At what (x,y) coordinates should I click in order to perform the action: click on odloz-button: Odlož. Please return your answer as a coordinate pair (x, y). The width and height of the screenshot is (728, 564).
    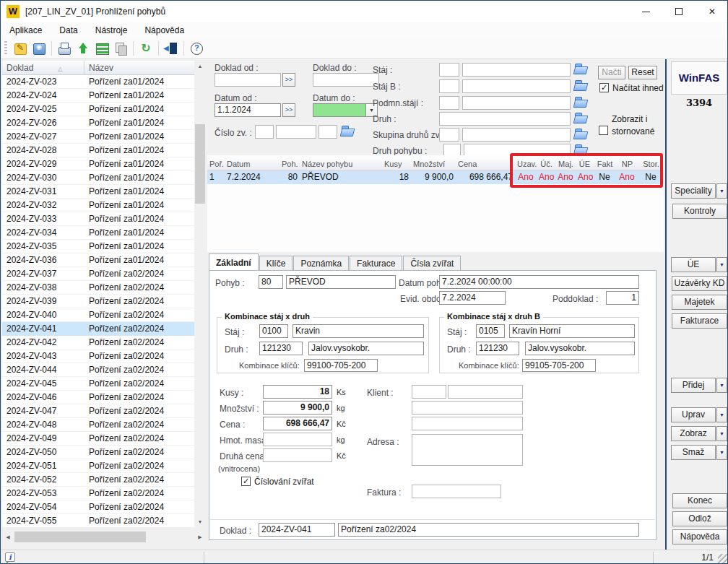
    Looking at the image, I should click on (700, 519).